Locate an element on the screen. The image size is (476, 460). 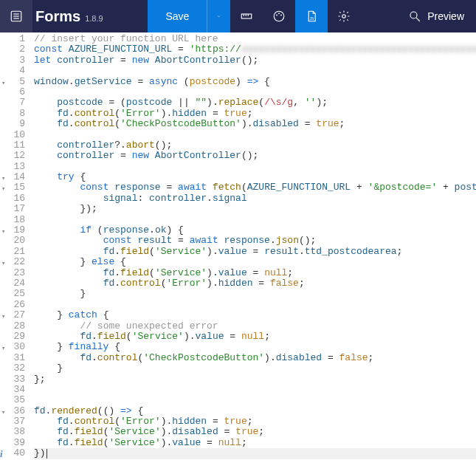
line-number: 27▾ is located at coordinates (14, 315).